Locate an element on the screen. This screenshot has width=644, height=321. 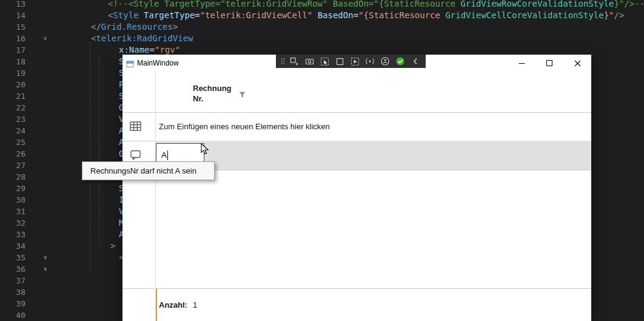
display-layout-adorners-icon is located at coordinates (340, 61).